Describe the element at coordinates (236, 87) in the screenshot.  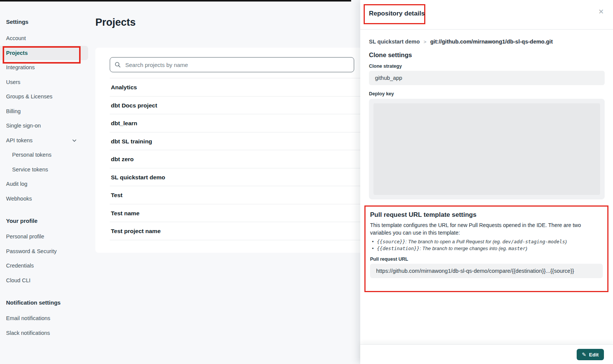
I see `project-row-analytics: Analytics` at that location.